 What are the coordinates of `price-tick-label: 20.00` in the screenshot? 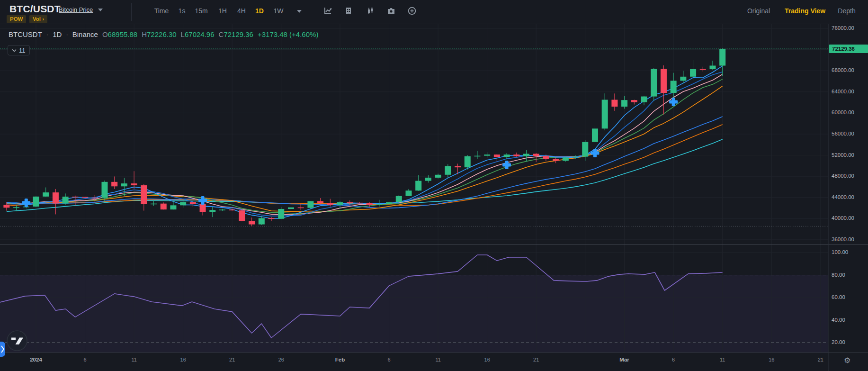 It's located at (849, 342).